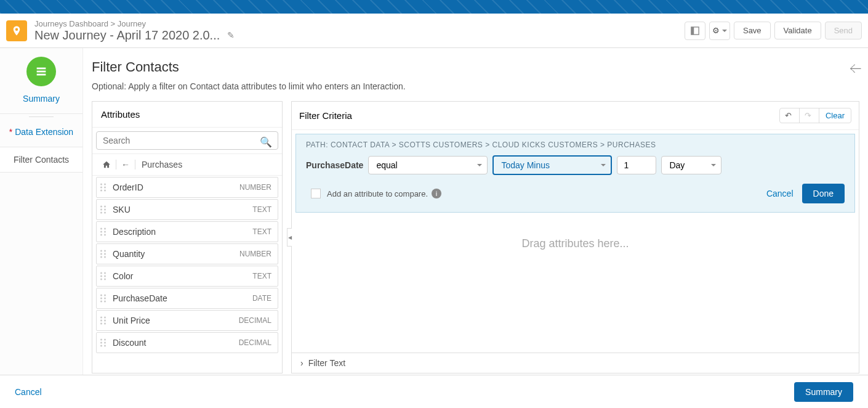 The image size is (868, 408). Describe the element at coordinates (127, 36) in the screenshot. I see `page-title: New Journey - April 17 2020 2.0...` at that location.